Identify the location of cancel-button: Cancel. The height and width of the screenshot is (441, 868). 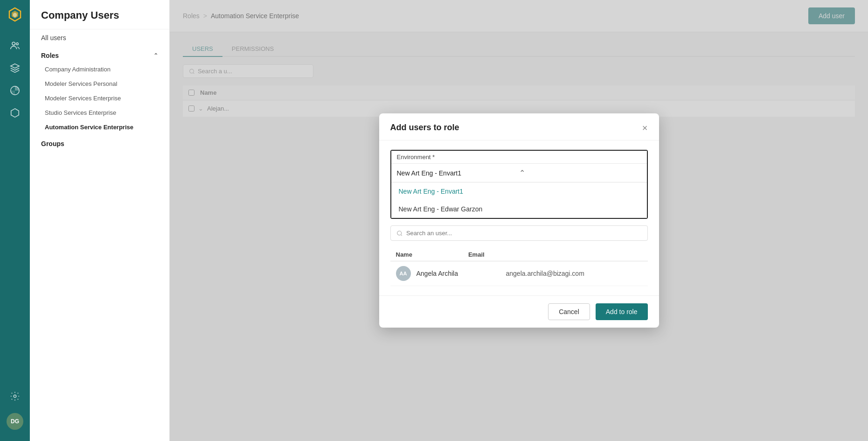
(569, 312).